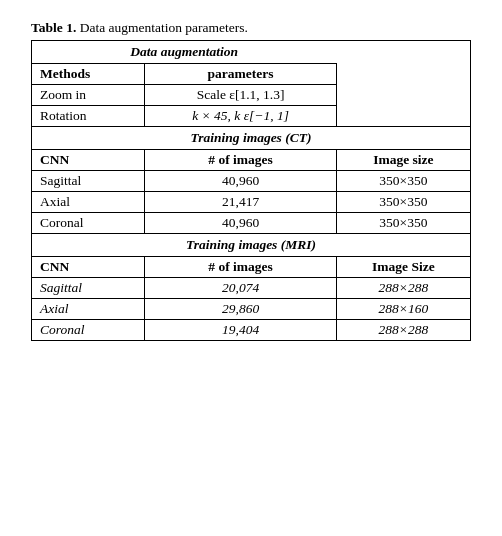 This screenshot has height=536, width=502. Describe the element at coordinates (252, 138) in the screenshot. I see `section-title-ct: Training images (CT)` at that location.